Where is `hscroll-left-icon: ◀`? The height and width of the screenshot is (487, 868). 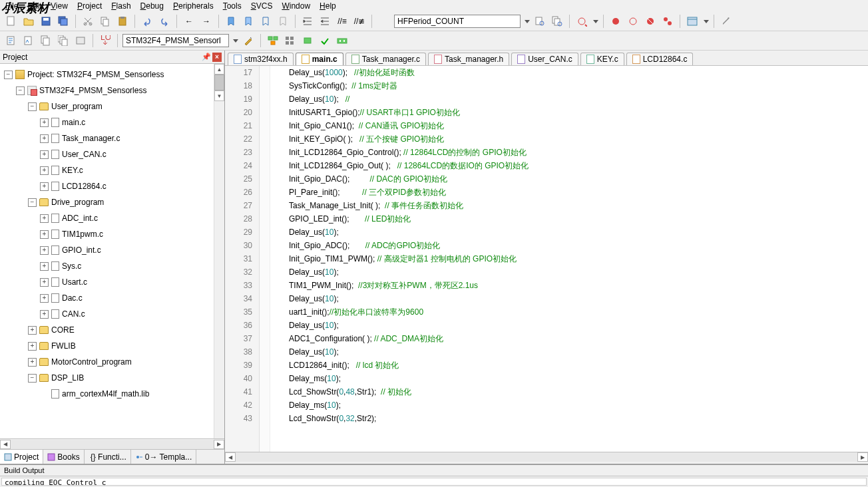 hscroll-left-icon: ◀ is located at coordinates (5, 444).